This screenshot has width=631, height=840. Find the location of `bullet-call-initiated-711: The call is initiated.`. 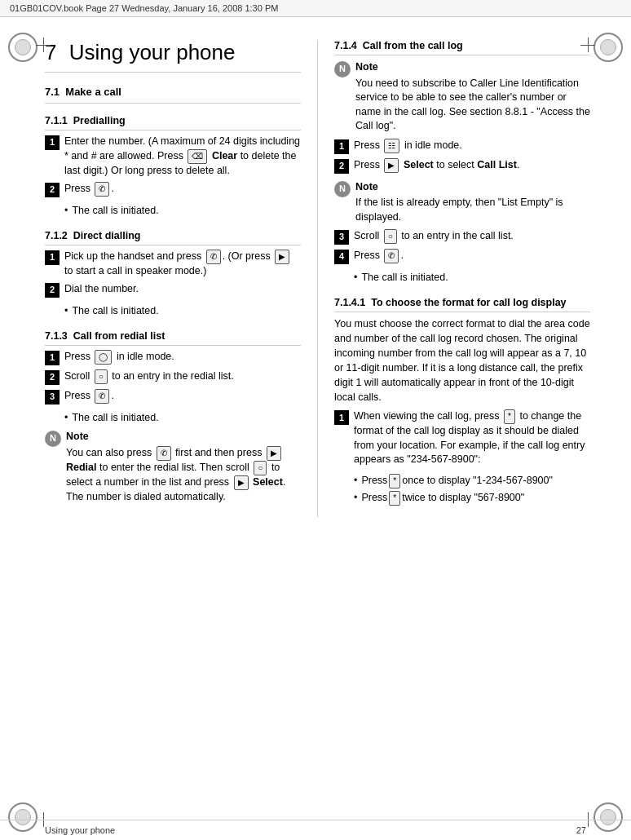

bullet-call-initiated-711: The call is initiated. is located at coordinates (183, 211).